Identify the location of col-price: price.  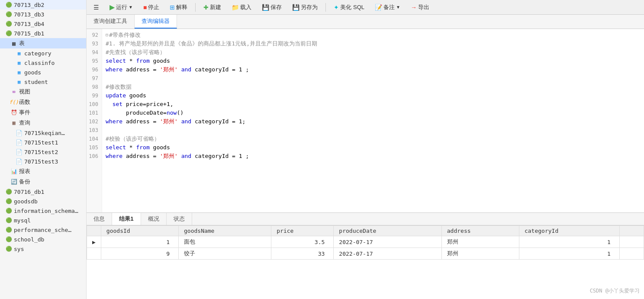
(303, 231).